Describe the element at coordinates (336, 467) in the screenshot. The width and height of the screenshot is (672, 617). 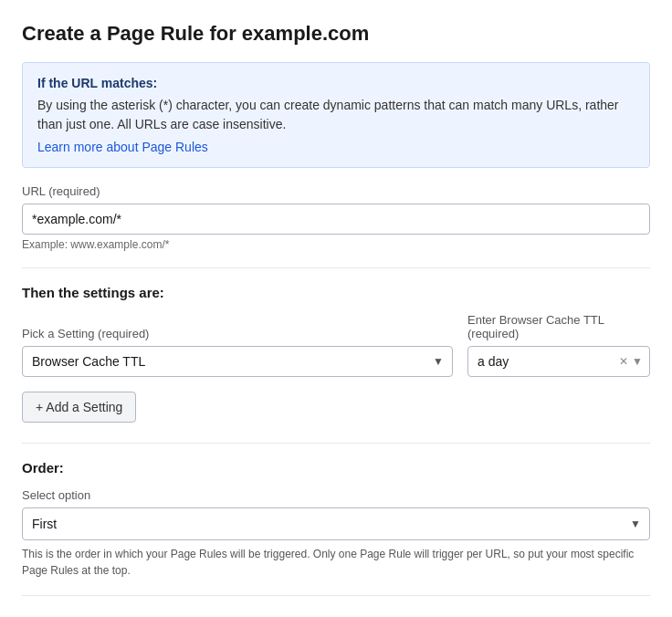
I see `order-title: Order:` at that location.